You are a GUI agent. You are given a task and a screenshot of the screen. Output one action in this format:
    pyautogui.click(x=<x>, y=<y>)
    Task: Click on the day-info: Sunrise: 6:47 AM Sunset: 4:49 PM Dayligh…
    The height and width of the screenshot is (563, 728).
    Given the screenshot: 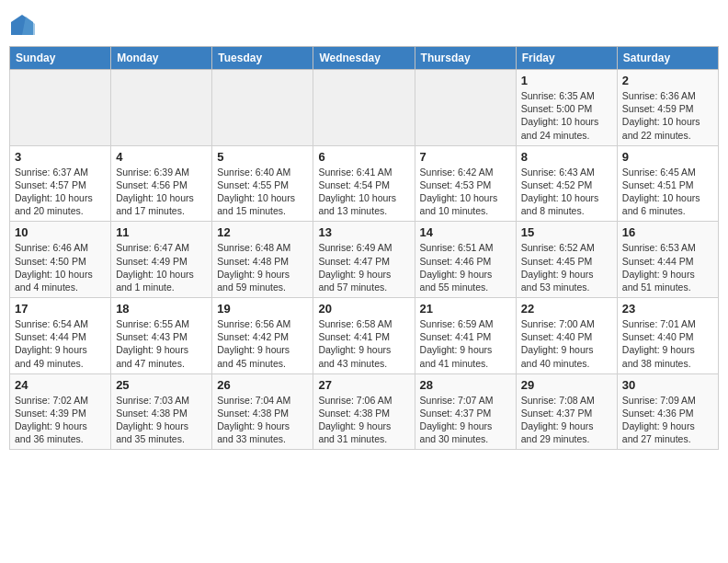 What is the action you would take?
    pyautogui.click(x=162, y=267)
    